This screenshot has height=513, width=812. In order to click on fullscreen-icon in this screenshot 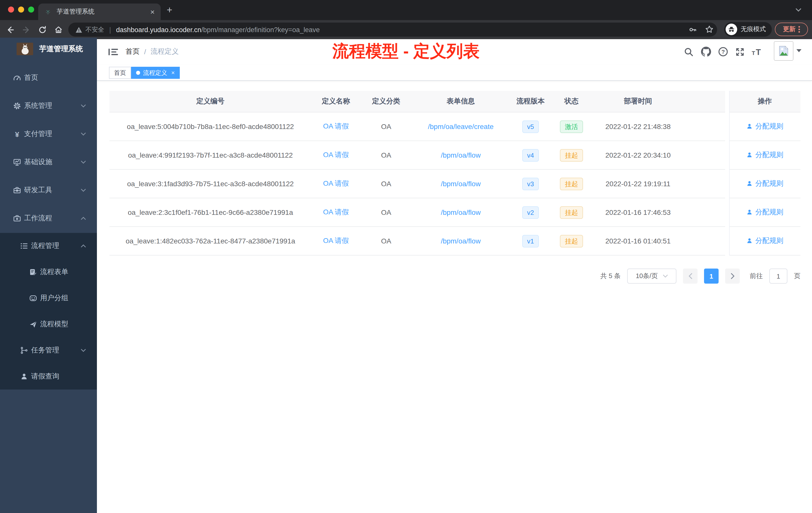, I will do `click(740, 52)`.